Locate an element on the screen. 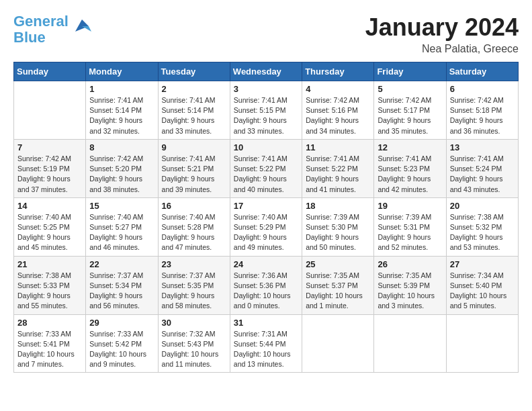  calendar-cell: 9Sunrise: 7:41 AM Sunset: 5:21 PM Daylig… is located at coordinates (193, 168).